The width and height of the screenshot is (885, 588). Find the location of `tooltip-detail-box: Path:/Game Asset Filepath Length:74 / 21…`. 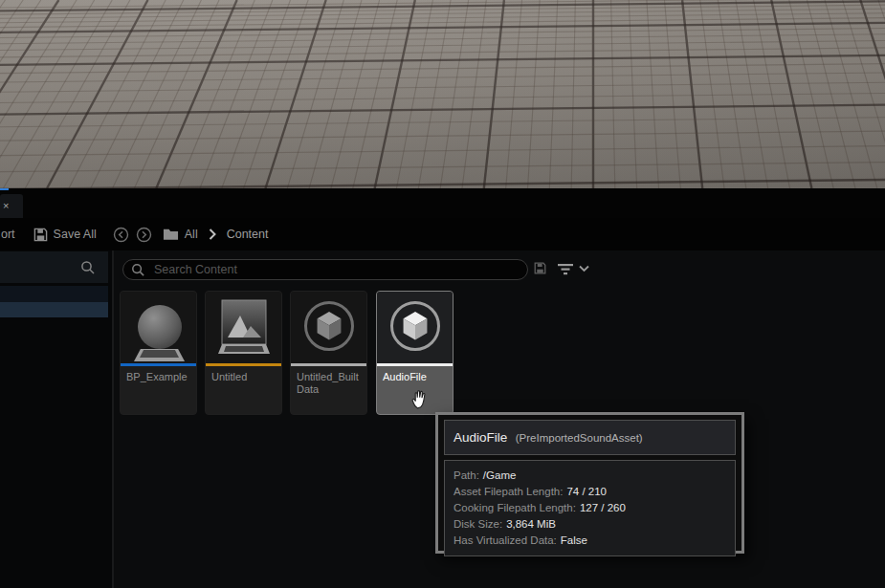

tooltip-detail-box: Path:/Game Asset Filepath Length:74 / 21… is located at coordinates (589, 509).